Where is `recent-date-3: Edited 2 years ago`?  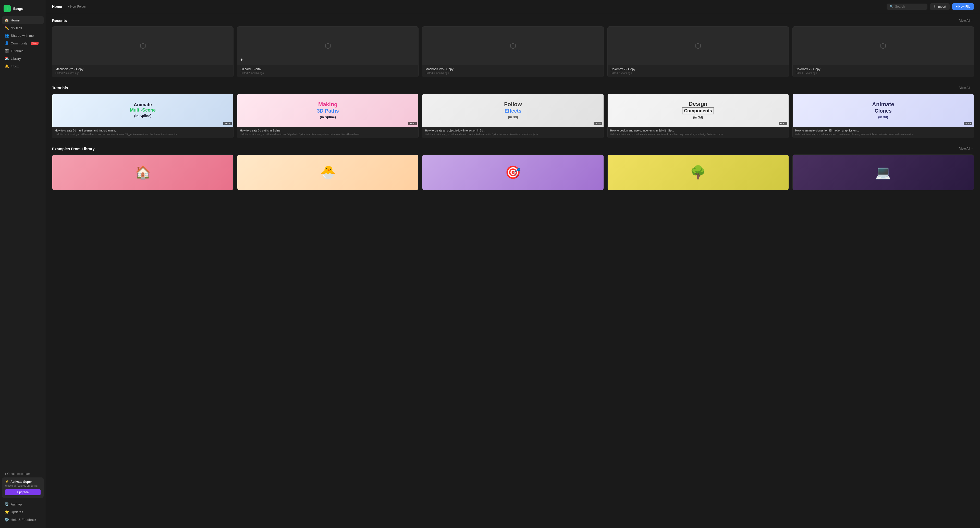
recent-date-3: Edited 2 years ago is located at coordinates (698, 73).